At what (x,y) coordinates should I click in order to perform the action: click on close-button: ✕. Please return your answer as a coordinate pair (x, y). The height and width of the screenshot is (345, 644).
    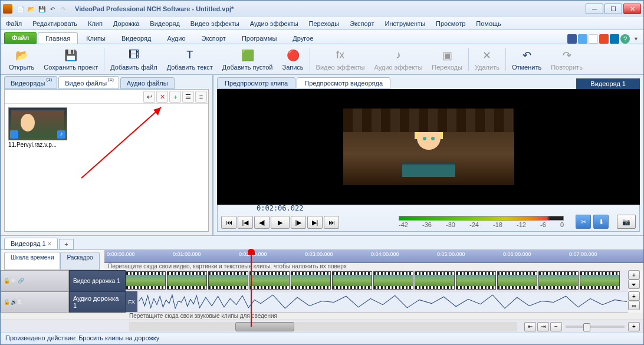
    Looking at the image, I should click on (632, 9).